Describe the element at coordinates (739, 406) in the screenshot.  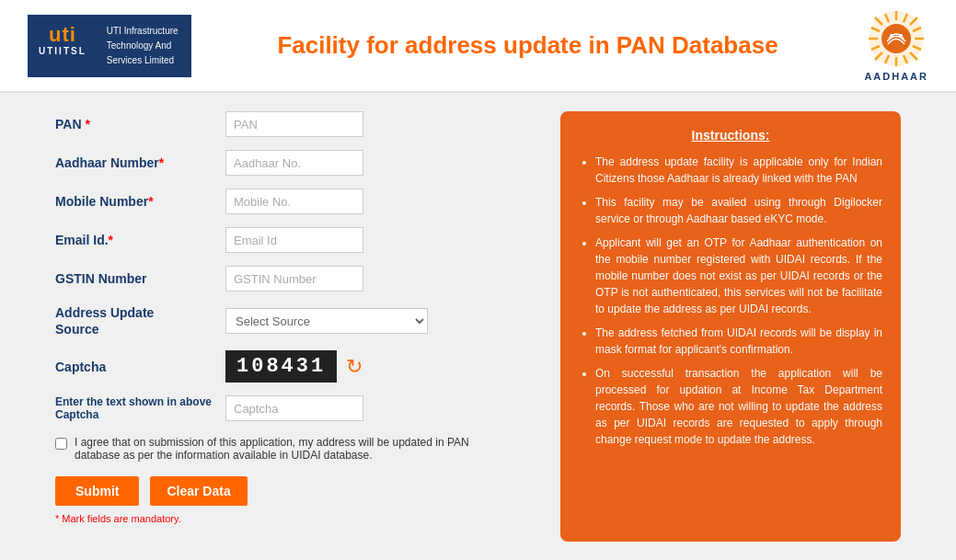
I see `instruction-item-5: On successful transaction the applicatio…` at that location.